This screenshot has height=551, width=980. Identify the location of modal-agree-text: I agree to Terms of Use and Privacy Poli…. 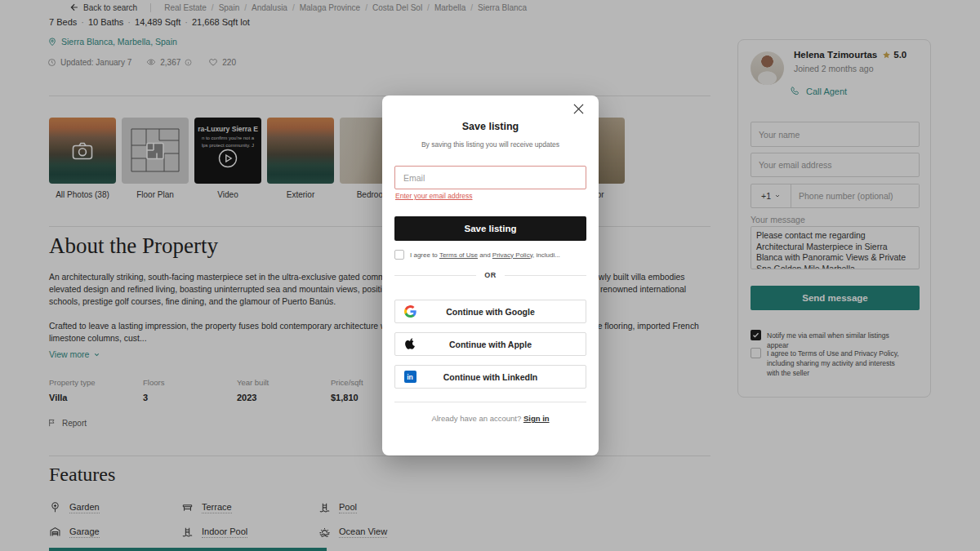
(485, 255).